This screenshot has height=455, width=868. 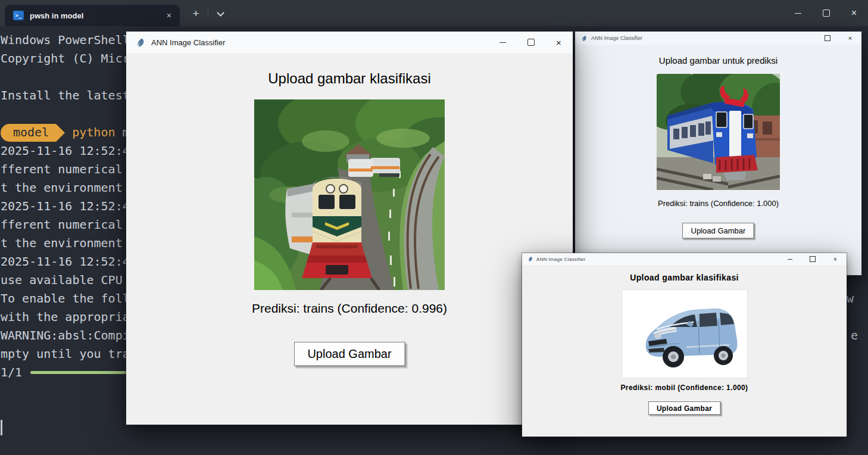 What do you see at coordinates (826, 13) in the screenshot?
I see `terminal-maximize-button` at bounding box center [826, 13].